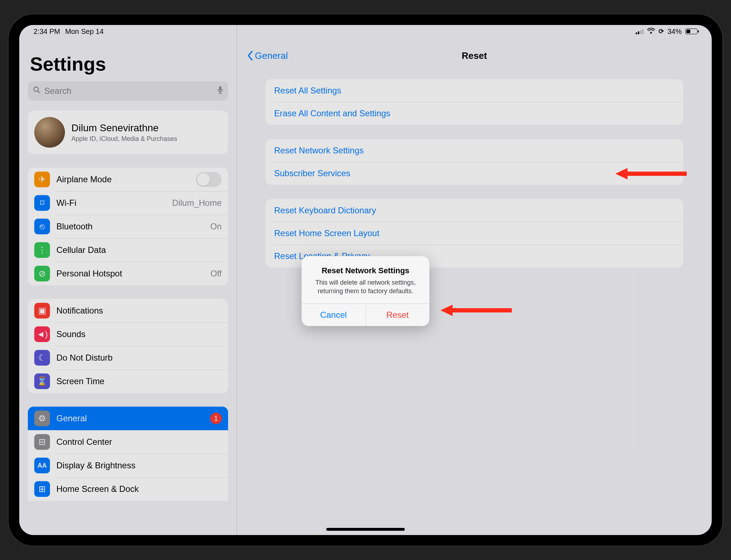 The image size is (731, 560). I want to click on toggle-switch, so click(209, 179).